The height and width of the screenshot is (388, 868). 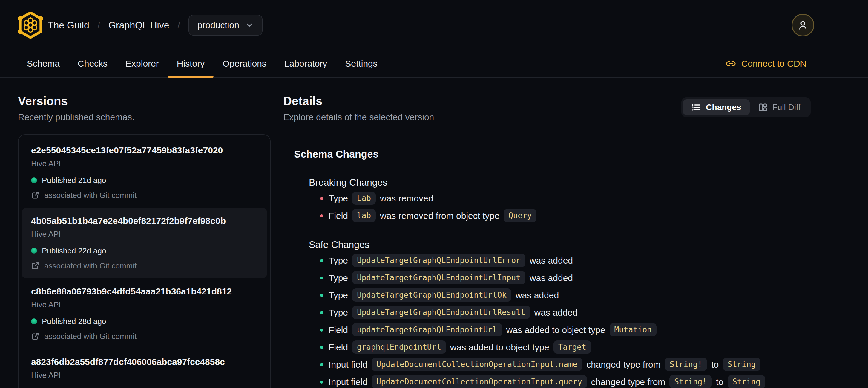 I want to click on main-nav: SchemaChecksExplorerHistoryOperationsLab…, so click(x=434, y=64).